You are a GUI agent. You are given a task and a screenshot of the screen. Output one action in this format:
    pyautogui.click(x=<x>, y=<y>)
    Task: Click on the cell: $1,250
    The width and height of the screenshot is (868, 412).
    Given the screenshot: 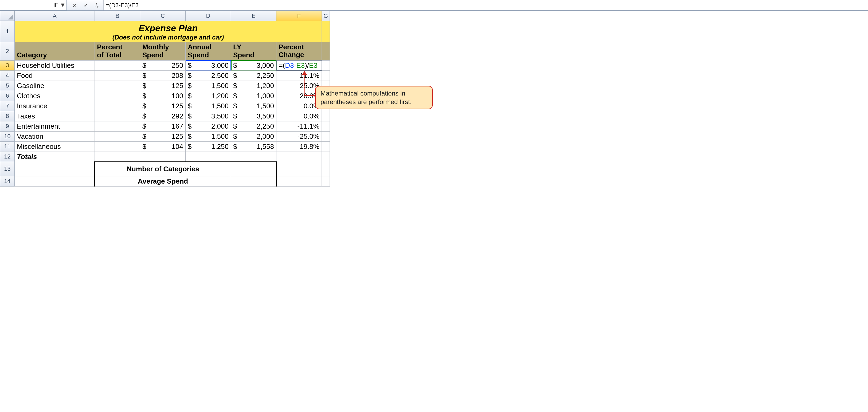 What is the action you would take?
    pyautogui.click(x=208, y=146)
    